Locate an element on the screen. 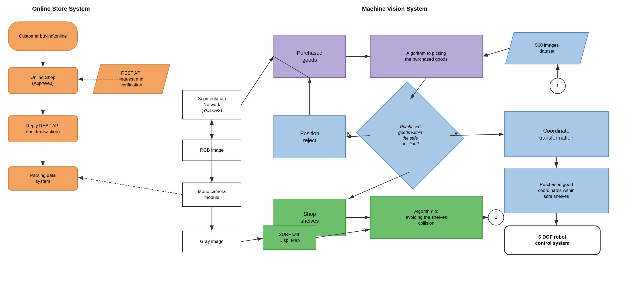 Image resolution: width=644 pixels, height=288 pixels. reply-rest-box: Reply REST API (last transaction) is located at coordinates (43, 129).